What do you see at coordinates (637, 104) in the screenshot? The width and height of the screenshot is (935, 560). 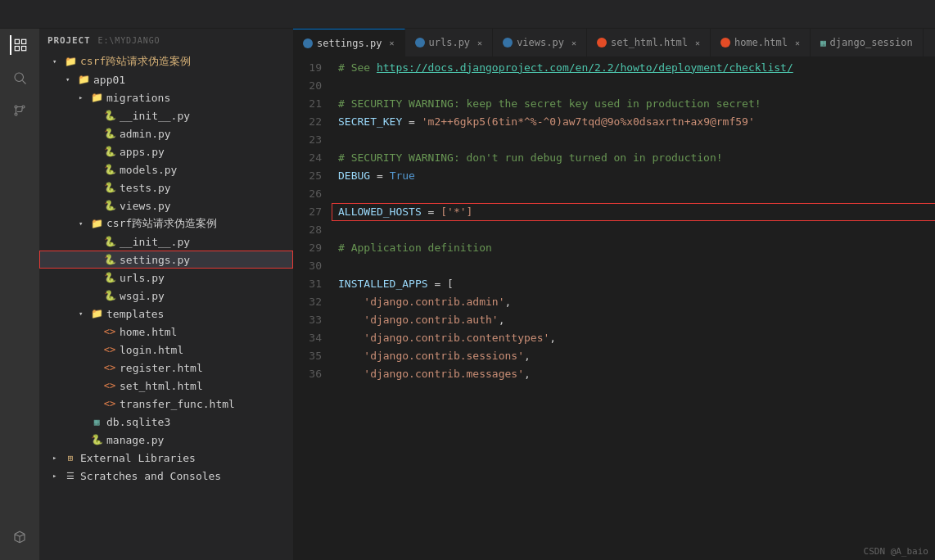 I see `code-line-21: # SECURITY WARNING: keep the secret key …` at bounding box center [637, 104].